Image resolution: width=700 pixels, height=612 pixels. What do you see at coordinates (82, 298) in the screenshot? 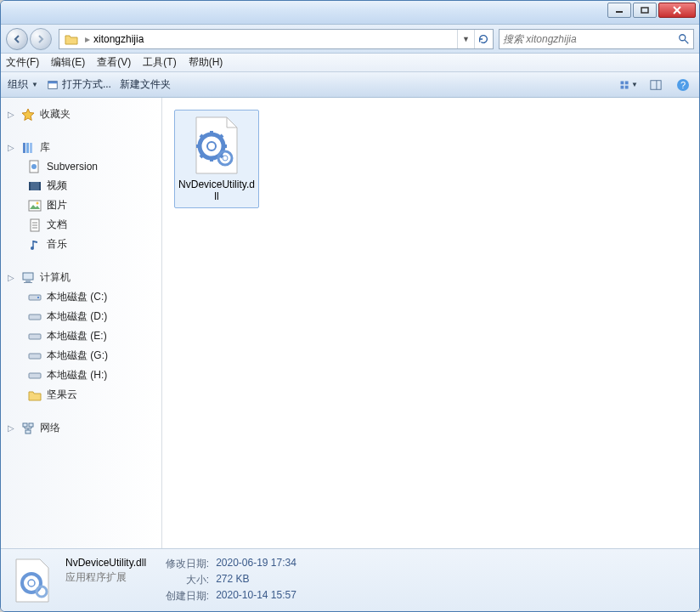
I see `sidebar-item-drive-c: 本地磁盘 (C:)` at bounding box center [82, 298].